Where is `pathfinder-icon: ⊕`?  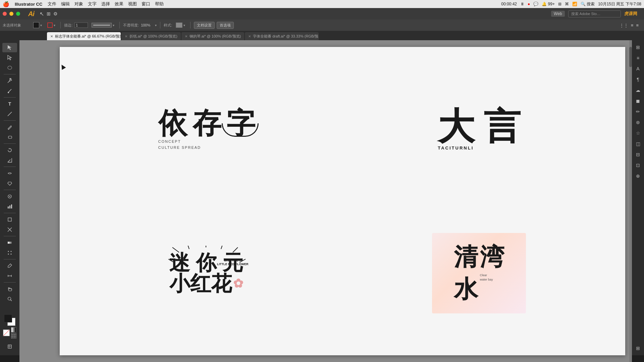
pathfinder-icon: ⊕ is located at coordinates (638, 176).